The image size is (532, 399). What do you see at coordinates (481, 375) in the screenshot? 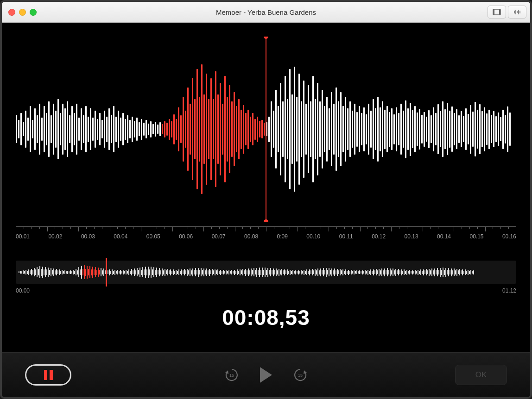
I see `ok-button: OK` at bounding box center [481, 375].